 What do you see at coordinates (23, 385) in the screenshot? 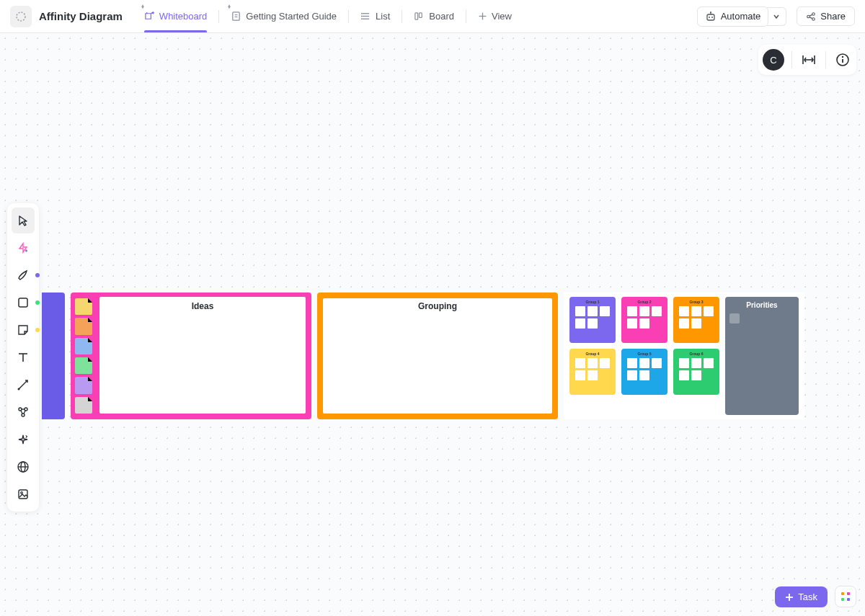
I see `tool-connector` at bounding box center [23, 385].